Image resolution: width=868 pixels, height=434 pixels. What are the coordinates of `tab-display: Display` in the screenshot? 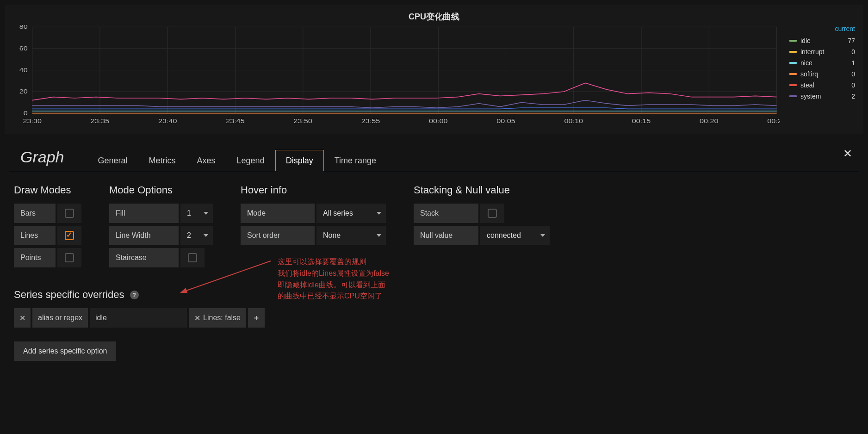 It's located at (300, 161).